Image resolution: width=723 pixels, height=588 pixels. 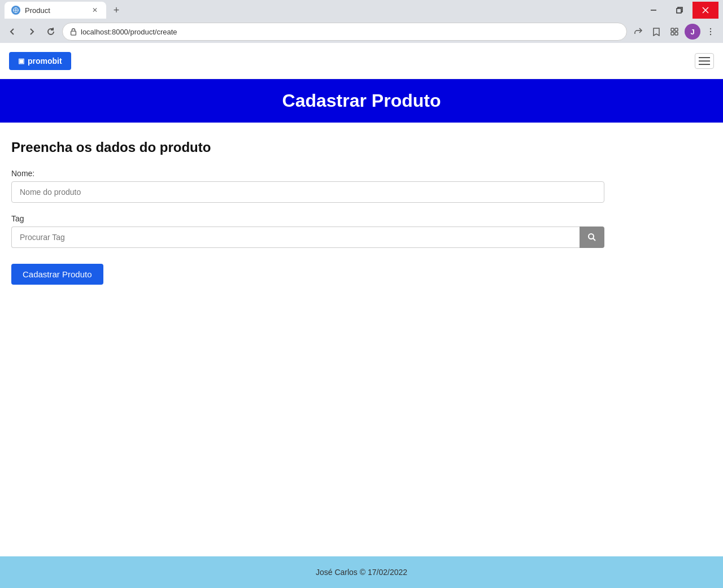 I want to click on bookmark-icon, so click(x=656, y=32).